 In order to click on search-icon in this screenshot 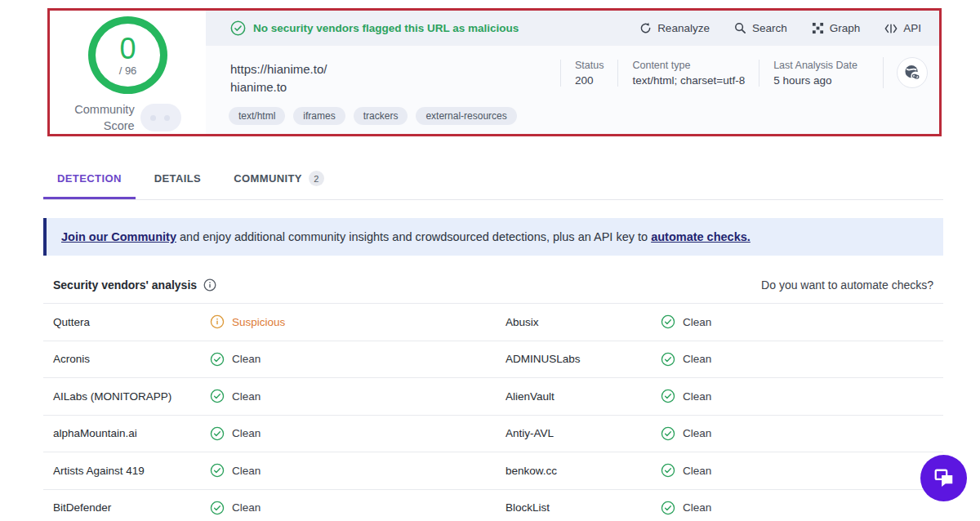, I will do `click(740, 28)`.